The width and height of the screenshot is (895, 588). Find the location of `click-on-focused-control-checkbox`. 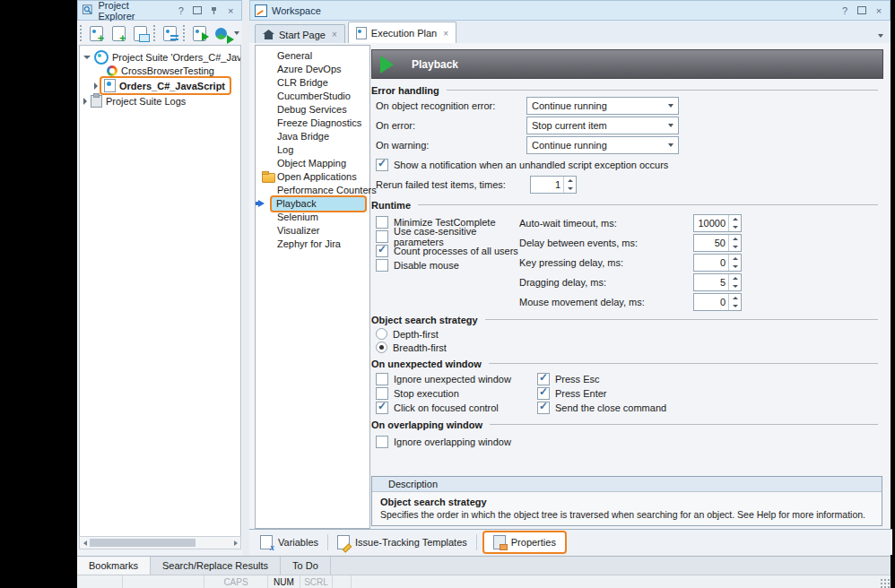

click-on-focused-control-checkbox is located at coordinates (382, 408).